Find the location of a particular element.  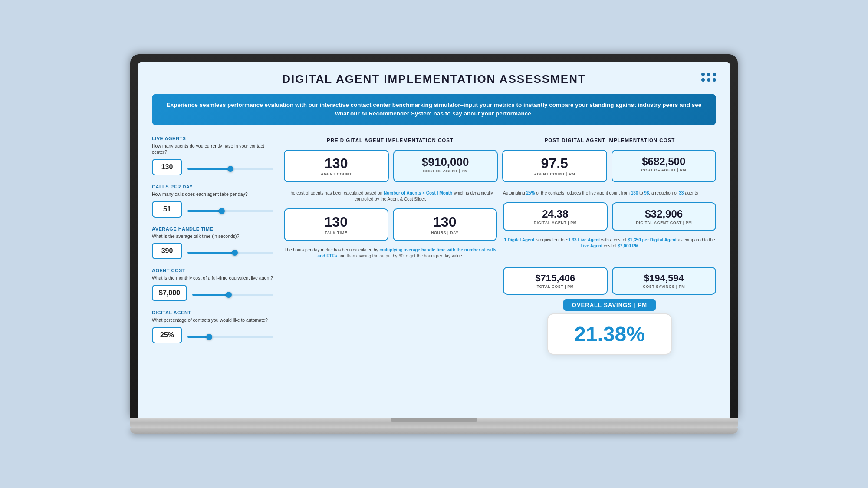

hours-note-link: multiplying average handle time with the… is located at coordinates (407, 253).